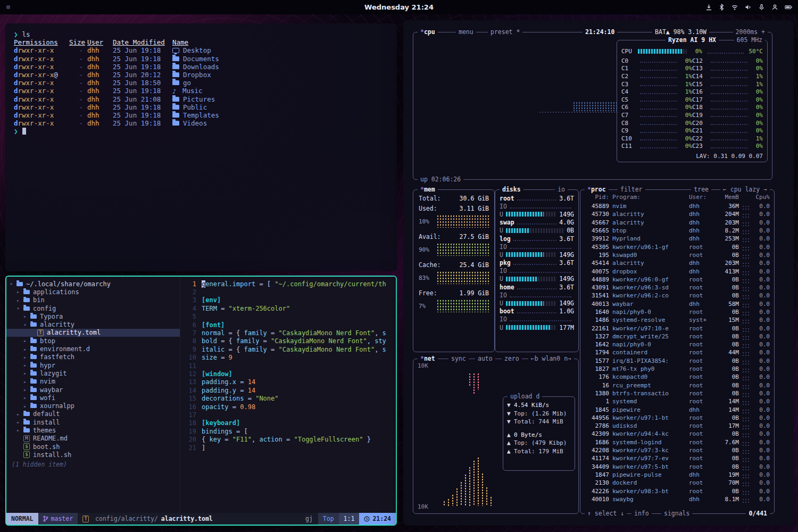 Image resolution: width=798 pixels, height=532 pixels. What do you see at coordinates (93, 292) in the screenshot?
I see `tree-item-applications: ▸applications` at bounding box center [93, 292].